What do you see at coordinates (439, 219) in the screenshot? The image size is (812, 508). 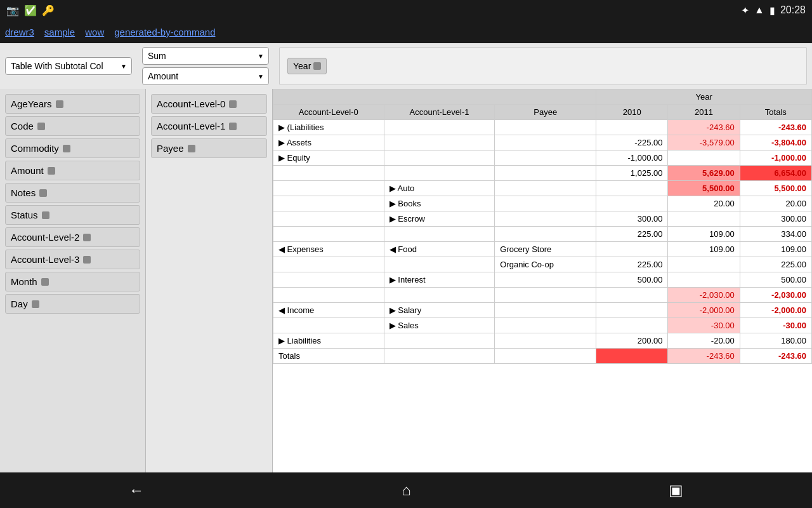 I see `table-cell: ▶ Escrow` at bounding box center [439, 219].